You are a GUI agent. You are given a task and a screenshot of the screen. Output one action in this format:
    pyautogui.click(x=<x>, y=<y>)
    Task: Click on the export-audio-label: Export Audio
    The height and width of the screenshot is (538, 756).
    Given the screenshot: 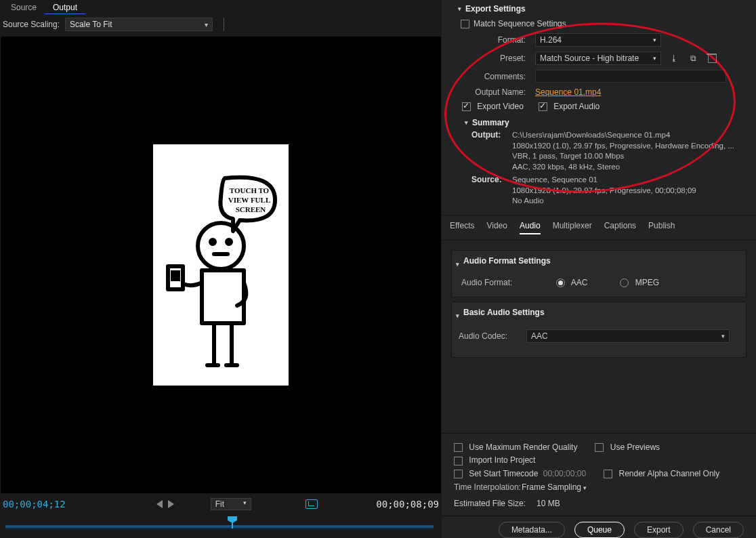 What is the action you would take?
    pyautogui.click(x=576, y=106)
    